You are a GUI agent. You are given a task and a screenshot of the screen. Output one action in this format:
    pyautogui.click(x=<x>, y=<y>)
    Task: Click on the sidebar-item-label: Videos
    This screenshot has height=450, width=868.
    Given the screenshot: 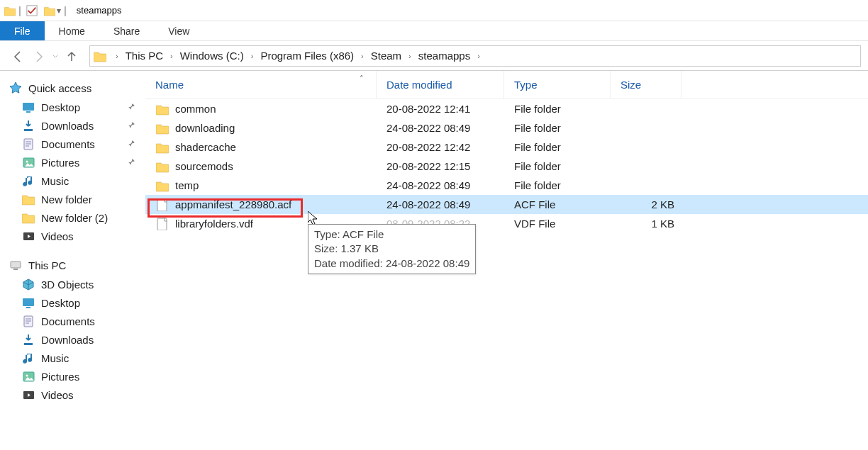 What is the action you would take?
    pyautogui.click(x=57, y=237)
    